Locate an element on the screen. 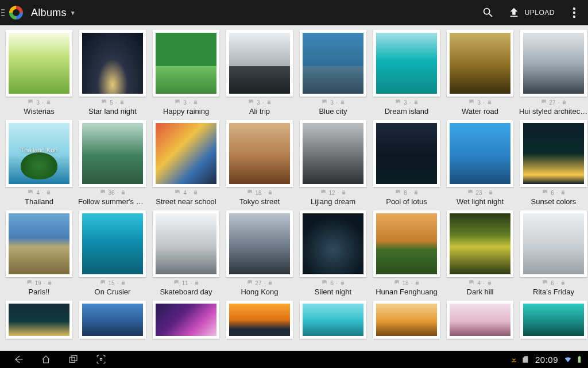  album-title: On Crusier is located at coordinates (113, 292).